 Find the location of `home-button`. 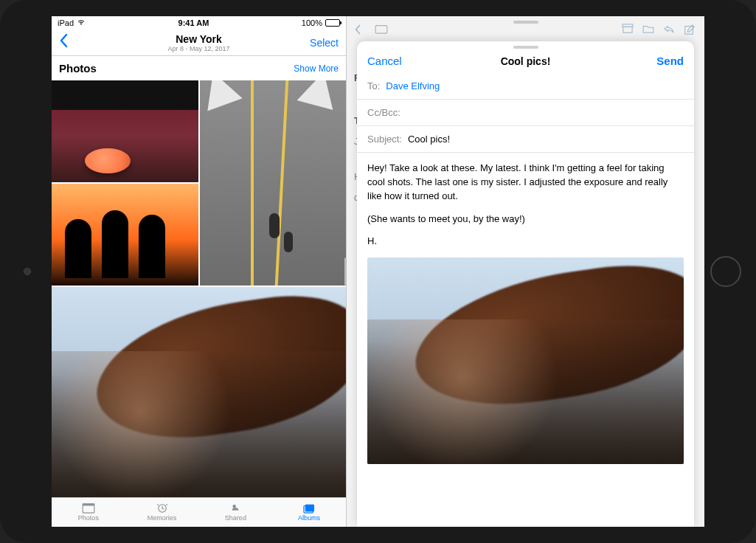

home-button is located at coordinates (726, 272).